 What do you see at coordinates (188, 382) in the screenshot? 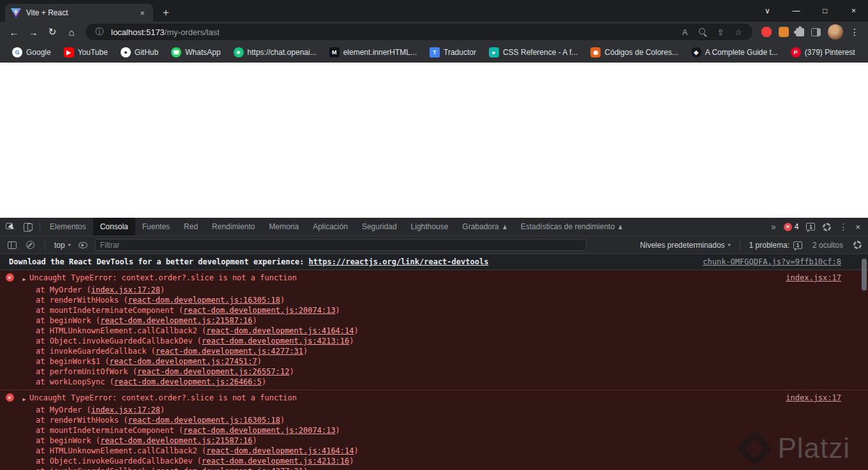
I see `stack-source-link: react-dom.development.js:26466:5` at bounding box center [188, 382].